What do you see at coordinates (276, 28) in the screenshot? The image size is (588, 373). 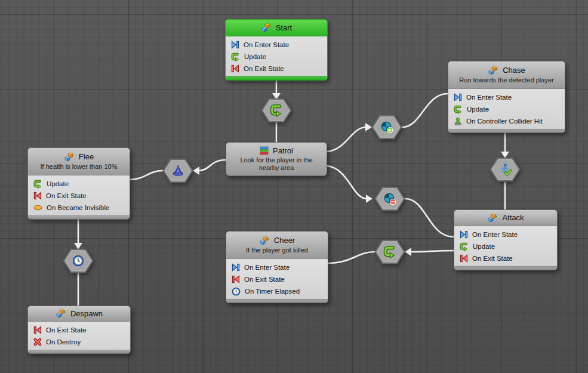 I see `state-header: Start` at bounding box center [276, 28].